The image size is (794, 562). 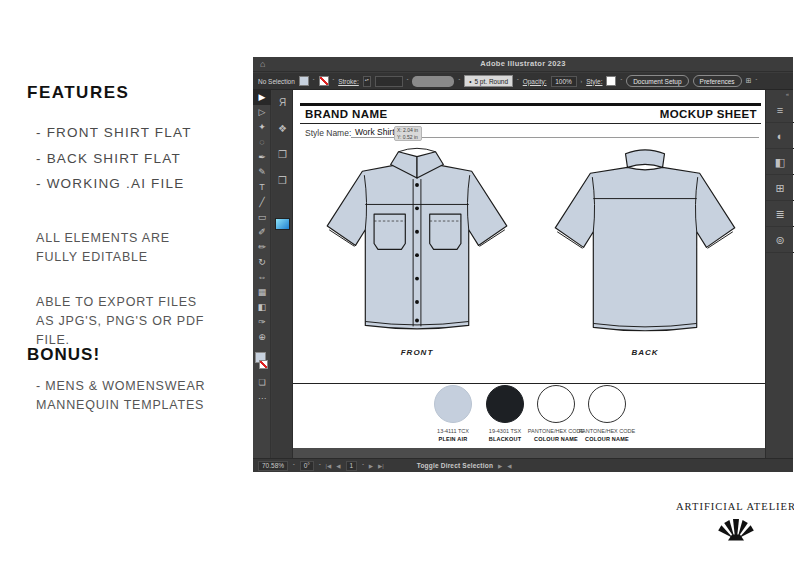 I want to click on tools-panel: ▶ ▷ ✦ ◌ ✒ ✎ T ╱ ▭ ✐ ✏ ↻ ⇔ ▦ ◧ ✑ ⊕ ❏ ⋯, so click(x=262, y=274).